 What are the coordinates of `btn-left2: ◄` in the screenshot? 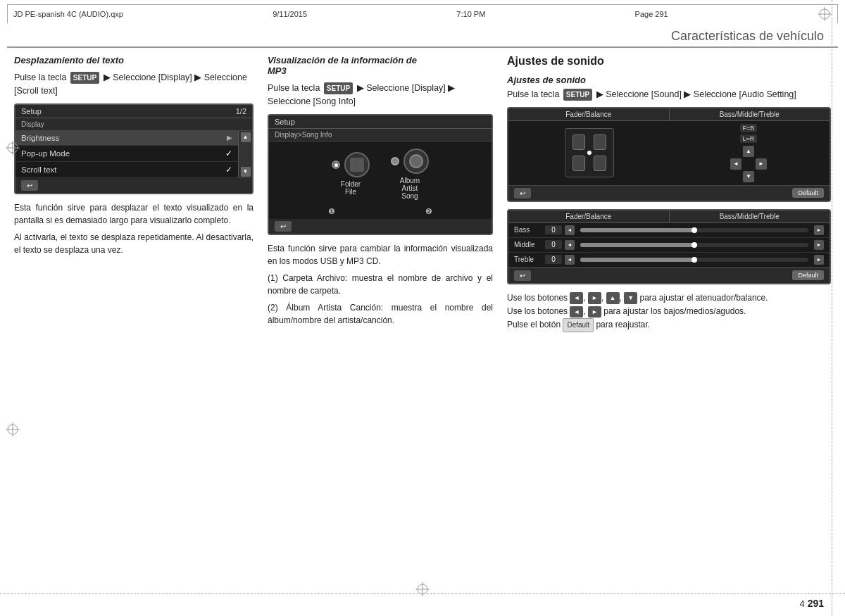 It's located at (576, 312).